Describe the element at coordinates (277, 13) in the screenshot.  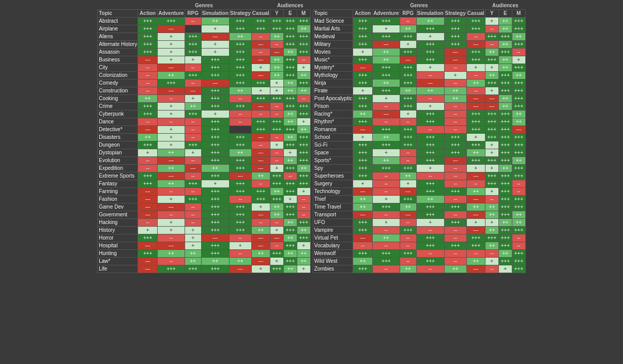
I see `y-col-header: Y` at that location.